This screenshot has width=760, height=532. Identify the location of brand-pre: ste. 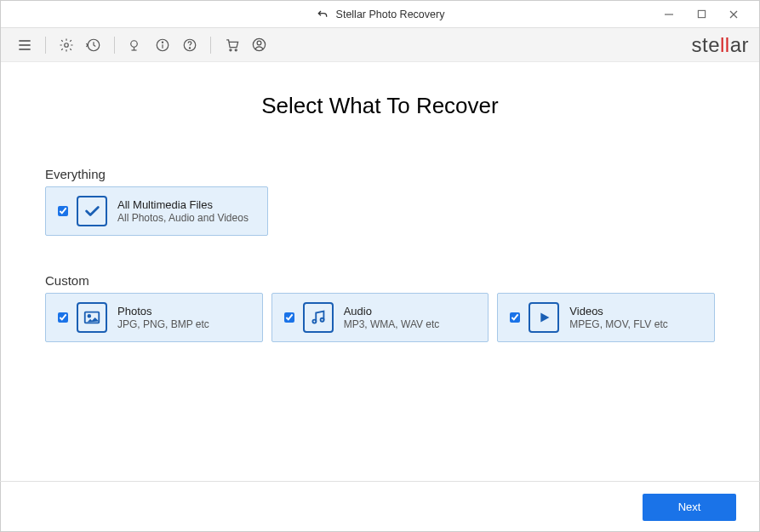
(706, 44).